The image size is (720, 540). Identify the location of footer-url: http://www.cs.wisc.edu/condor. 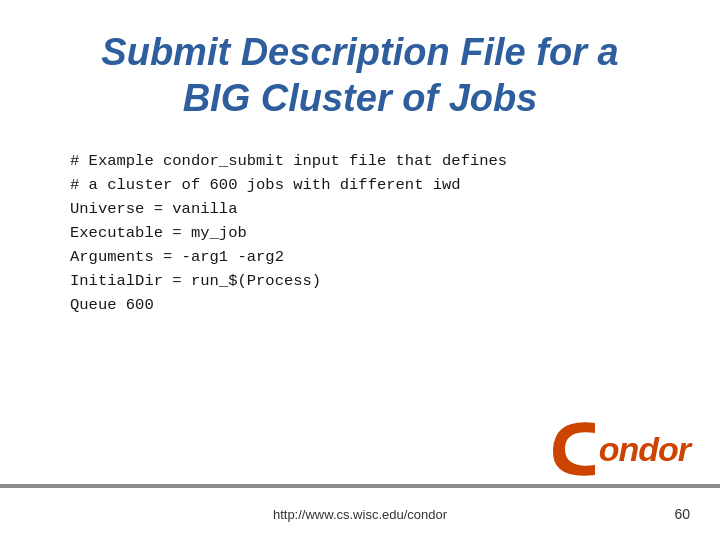
(360, 514).